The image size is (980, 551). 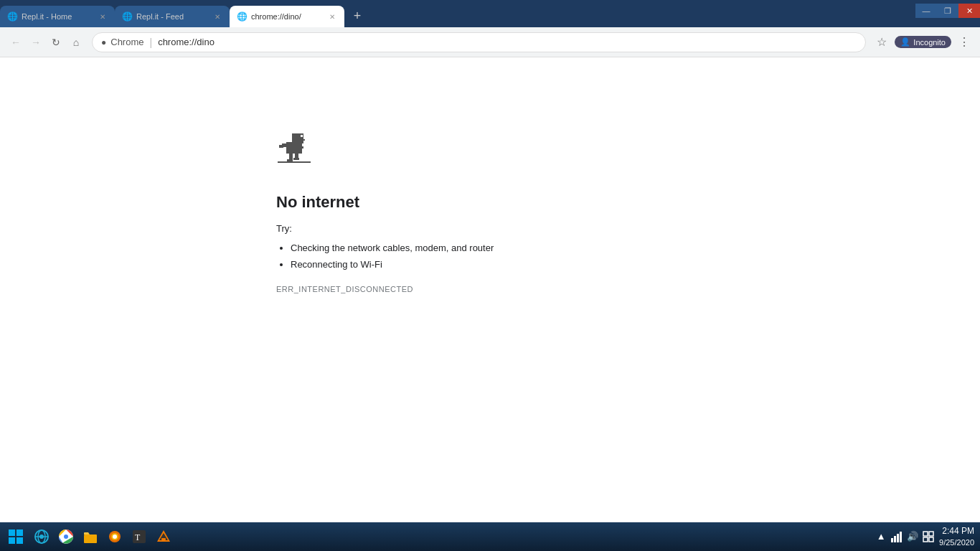 What do you see at coordinates (164, 537) in the screenshot?
I see `vlc-icon` at bounding box center [164, 537].